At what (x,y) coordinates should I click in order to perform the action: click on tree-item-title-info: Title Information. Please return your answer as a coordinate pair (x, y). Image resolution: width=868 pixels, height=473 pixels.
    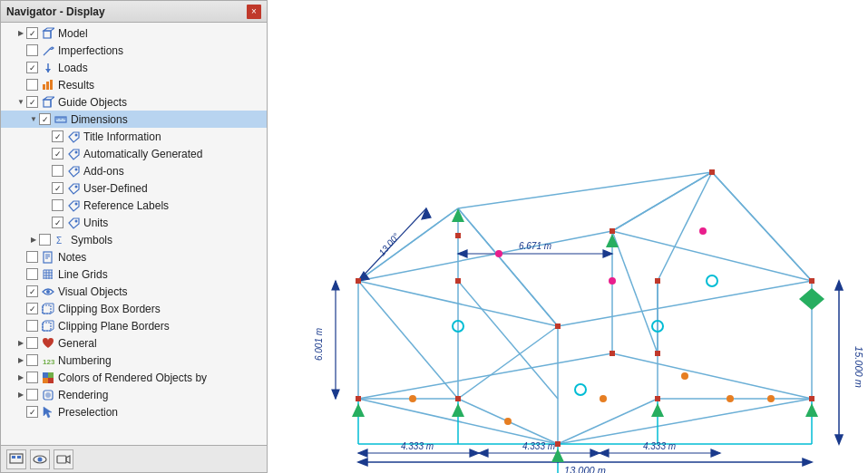
    Looking at the image, I should click on (134, 136).